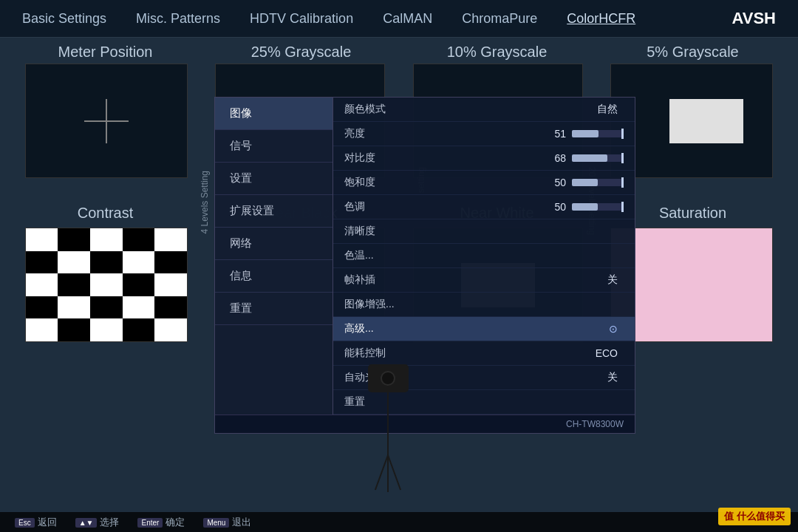 This screenshot has height=532, width=798. What do you see at coordinates (499, 19) in the screenshot?
I see `nav-chromapure: ChromaPure` at bounding box center [499, 19].